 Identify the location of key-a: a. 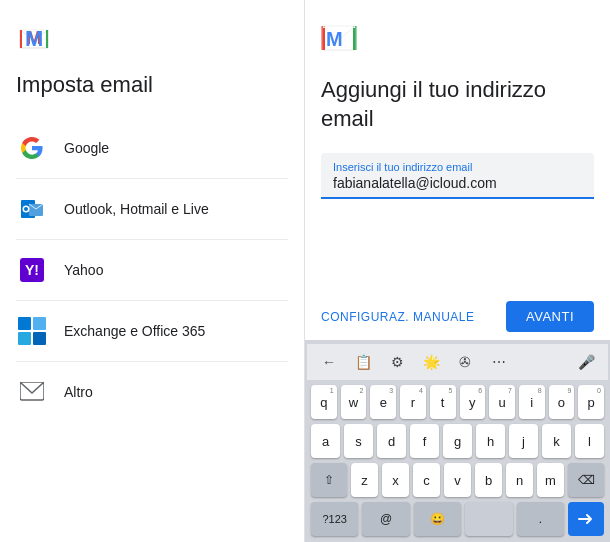
(326, 441).